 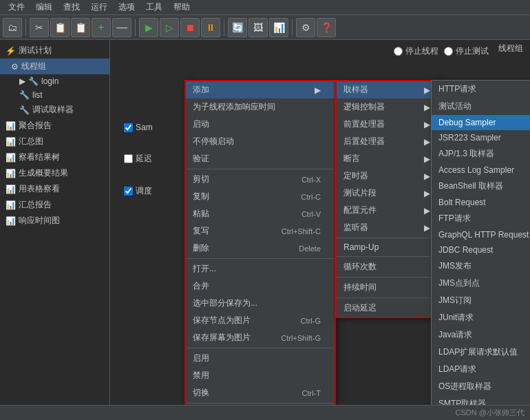 I want to click on graphql-item: GraphQL HTTP Request, so click(x=480, y=235).